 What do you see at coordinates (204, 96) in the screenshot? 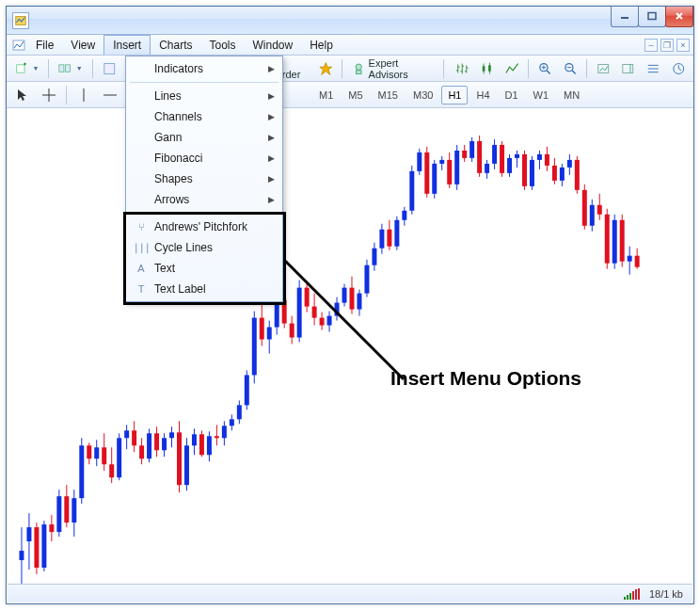
I see `menu-item-lines: Lines▶` at bounding box center [204, 96].